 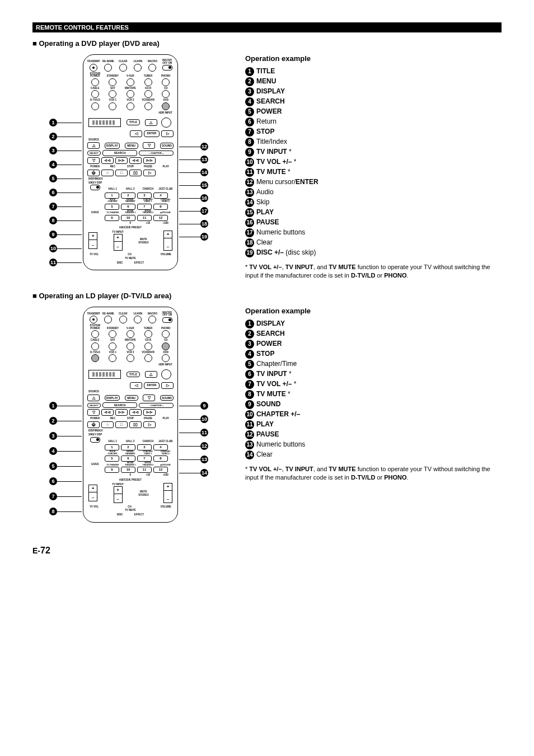 What do you see at coordinates (373, 374) in the screenshot?
I see `ops-item: 6TV INPUT *` at bounding box center [373, 374].